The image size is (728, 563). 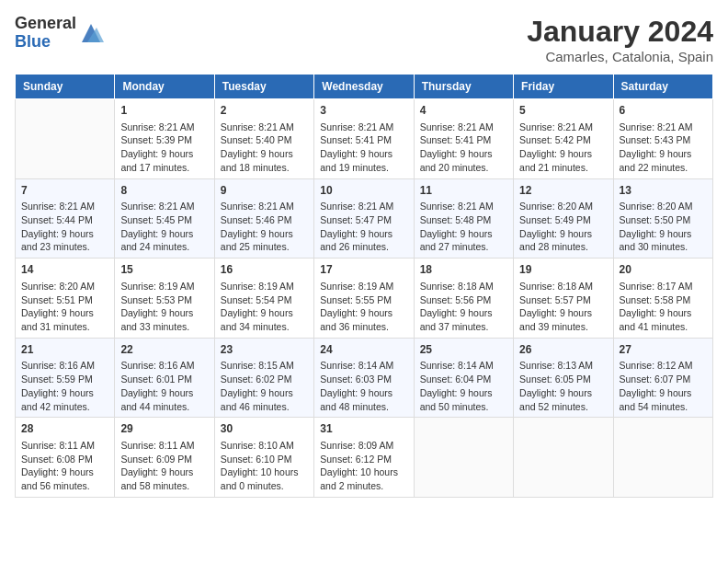 I want to click on day-info: Sunrise: 8:20 AM Sunset: 5:51 PM Dayligh…, so click(x=64, y=307).